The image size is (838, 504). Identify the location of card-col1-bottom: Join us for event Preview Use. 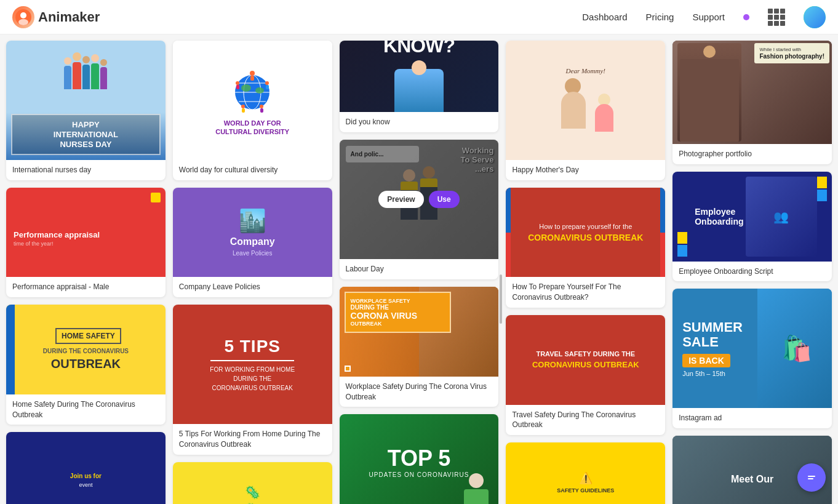
(86, 468).